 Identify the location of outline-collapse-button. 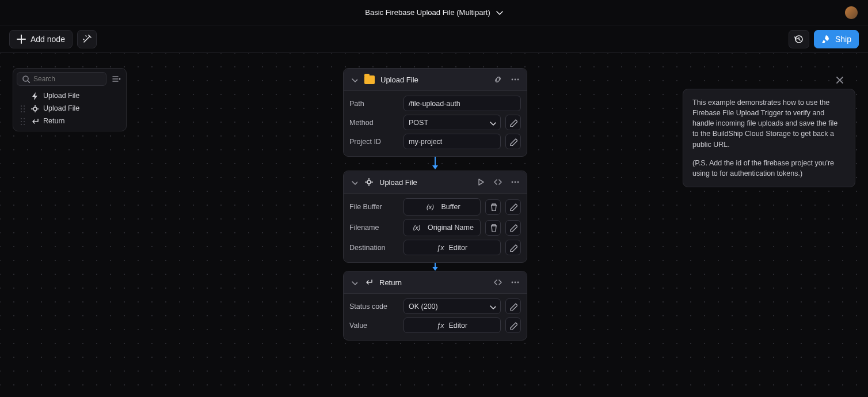
(116, 79).